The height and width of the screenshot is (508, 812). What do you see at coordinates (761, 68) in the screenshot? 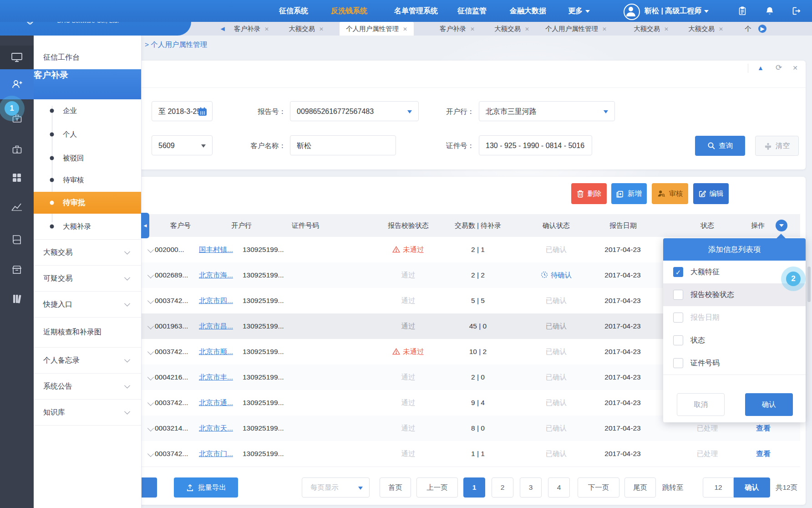
I see `collapse-icon: ▲` at bounding box center [761, 68].